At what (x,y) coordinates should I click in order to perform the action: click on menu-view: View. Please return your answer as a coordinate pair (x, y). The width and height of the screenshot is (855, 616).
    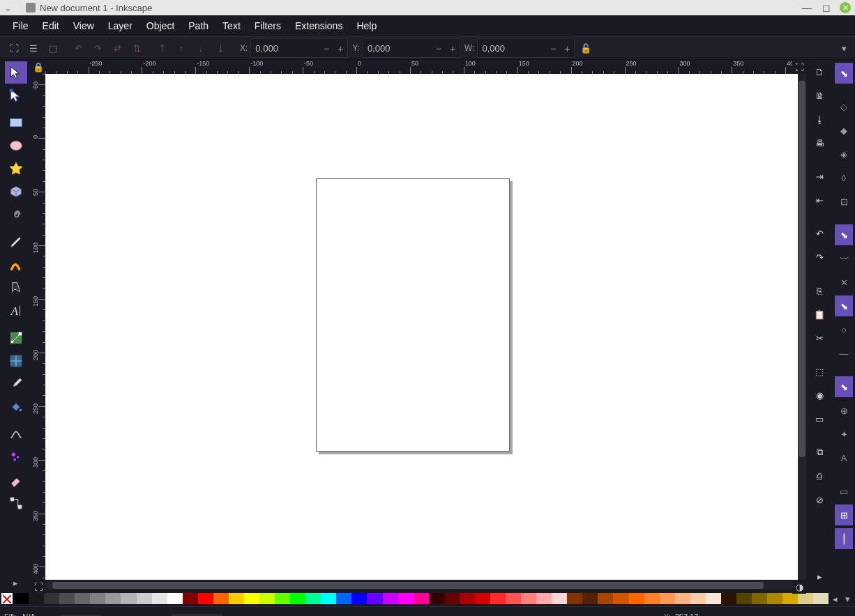
    Looking at the image, I should click on (84, 26).